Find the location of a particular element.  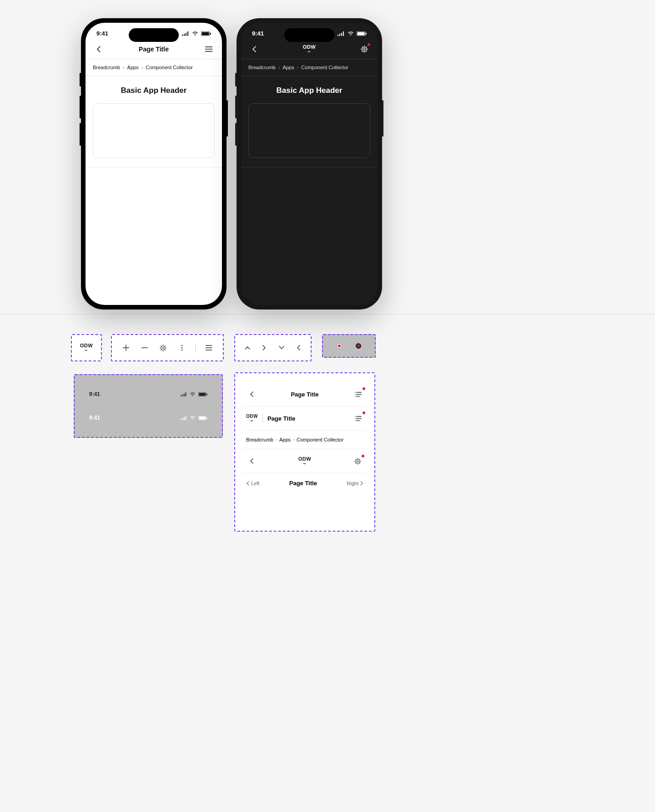

badge-indicator-dark is located at coordinates (358, 346).